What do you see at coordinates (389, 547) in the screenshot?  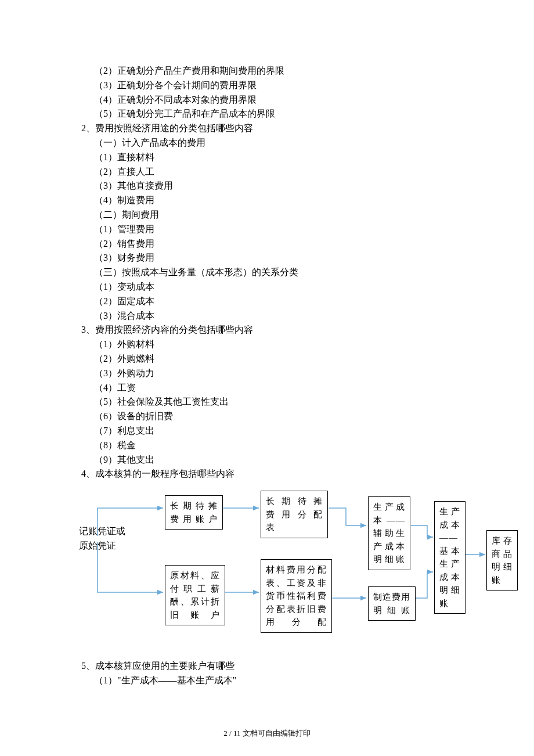 I see `text: 产成本` at bounding box center [389, 547].